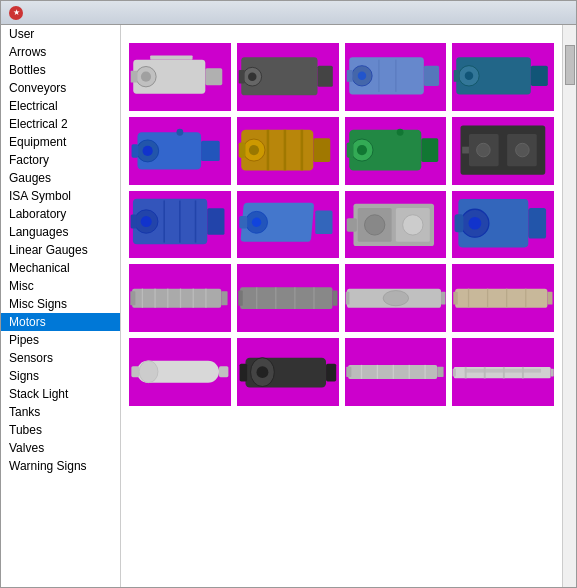 The width and height of the screenshot is (577, 588). Describe the element at coordinates (60, 106) in the screenshot. I see `sidebar-item-electrical: Electrical` at that location.